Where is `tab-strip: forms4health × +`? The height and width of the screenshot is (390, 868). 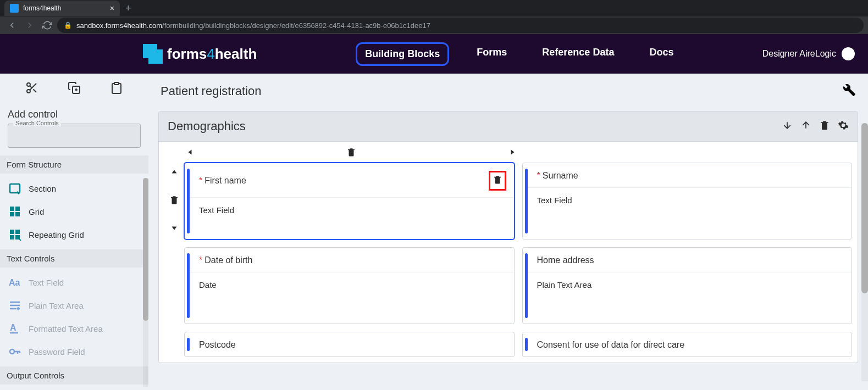 tab-strip: forms4health × + is located at coordinates (434, 8).